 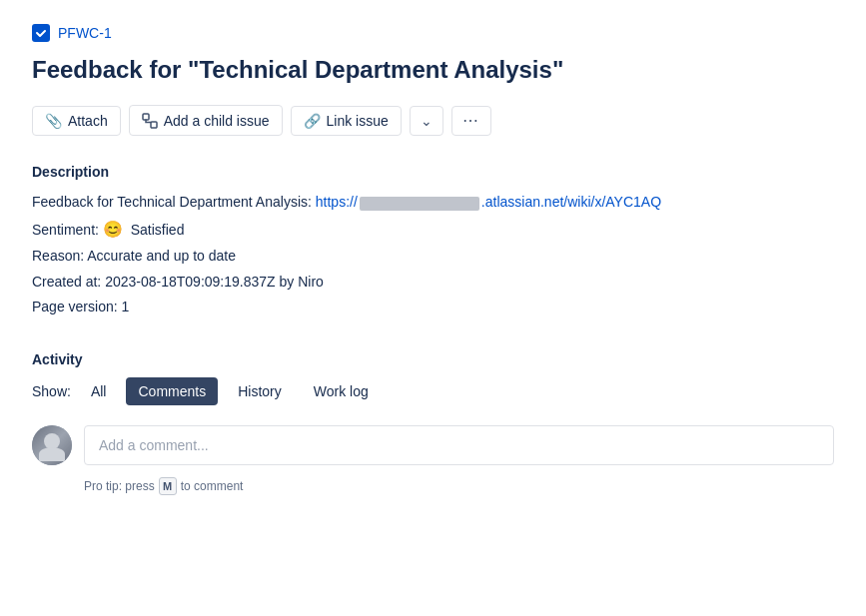 What do you see at coordinates (52, 445) in the screenshot?
I see `avatar` at bounding box center [52, 445].